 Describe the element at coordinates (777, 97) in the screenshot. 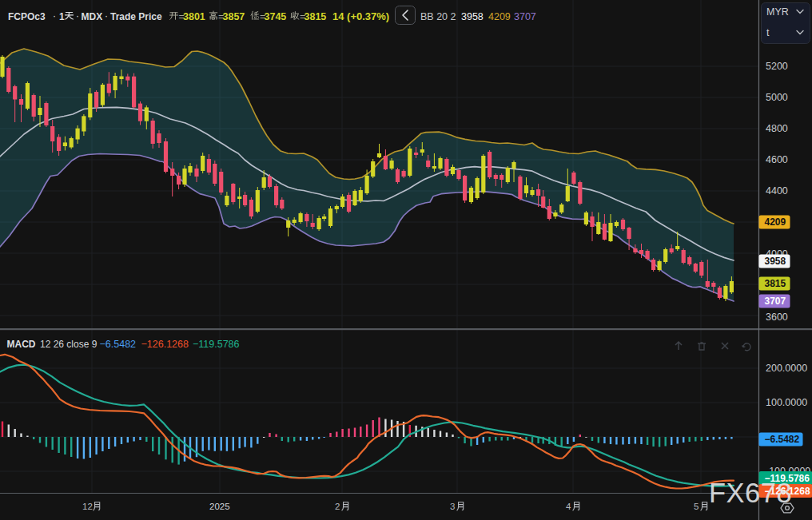

I see `svg-text: 5000` at that location.